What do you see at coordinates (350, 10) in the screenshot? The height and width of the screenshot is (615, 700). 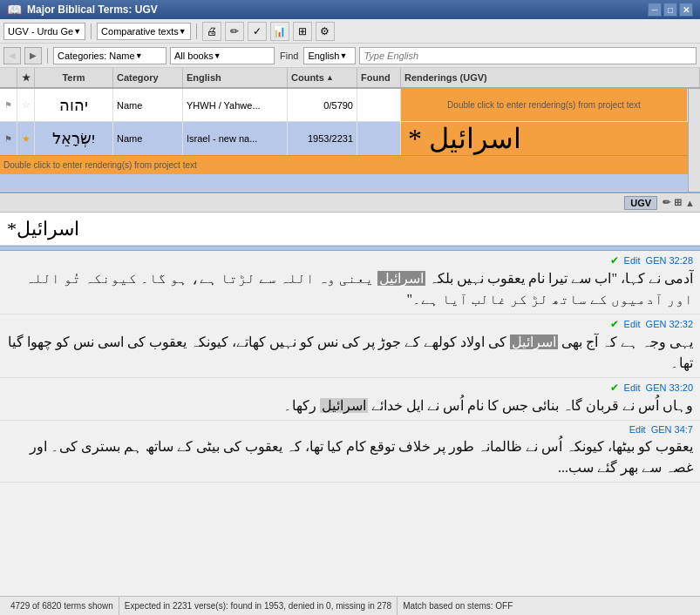 I see `title-bar: 📖 Major Biblical Terms: UGV ─ □ ✕` at bounding box center [350, 10].